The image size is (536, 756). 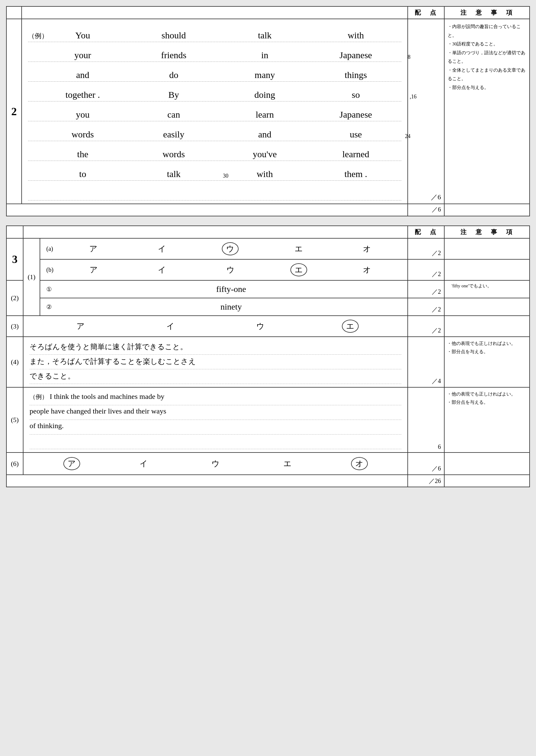 I want to click on word-with: with, so click(x=356, y=35).